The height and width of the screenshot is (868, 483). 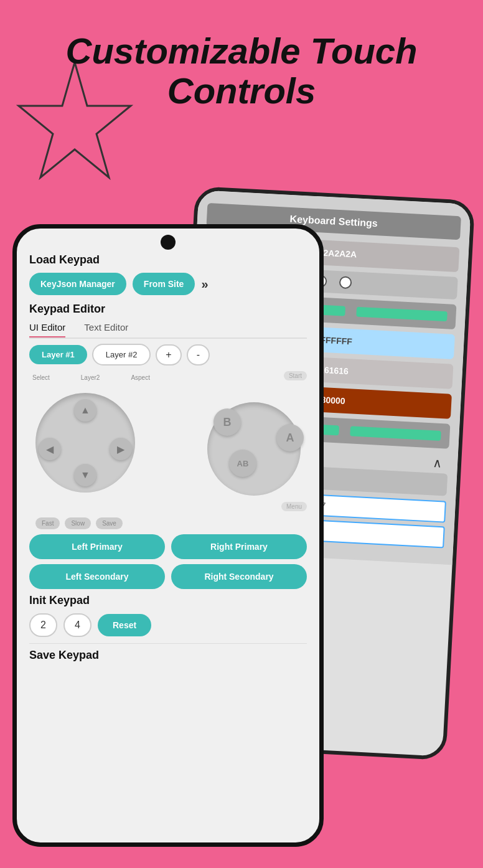 What do you see at coordinates (168, 523) in the screenshot?
I see `small-buttons-row: Fast Slow Save` at bounding box center [168, 523].